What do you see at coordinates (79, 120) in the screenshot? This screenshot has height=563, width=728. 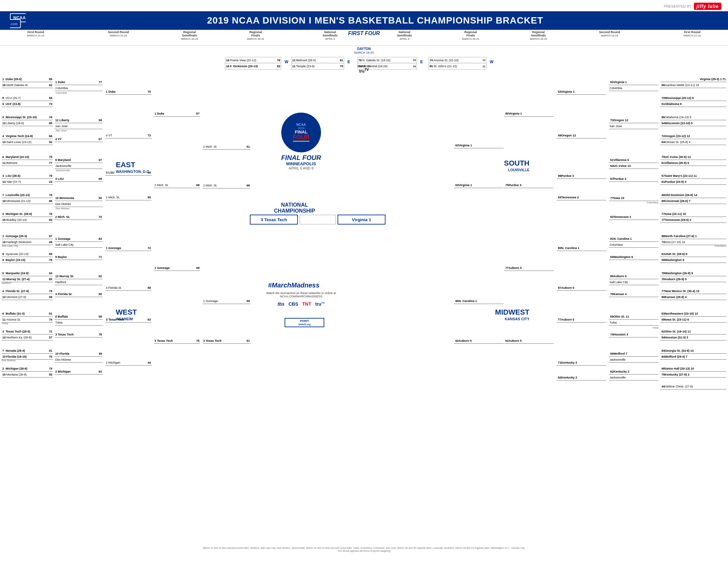 I see `east-r2-g2-t1: 12 Liberty58` at bounding box center [79, 120].